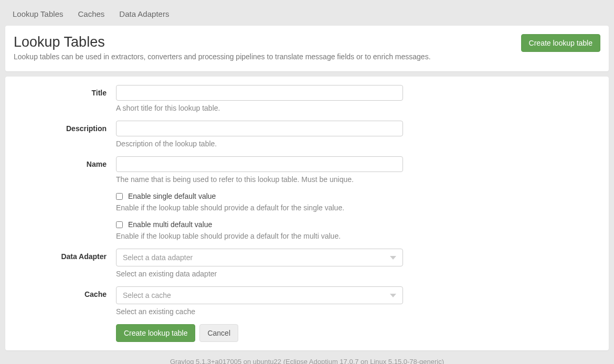 This screenshot has height=364, width=614. I want to click on enable-single-label: Enable single default value, so click(172, 196).